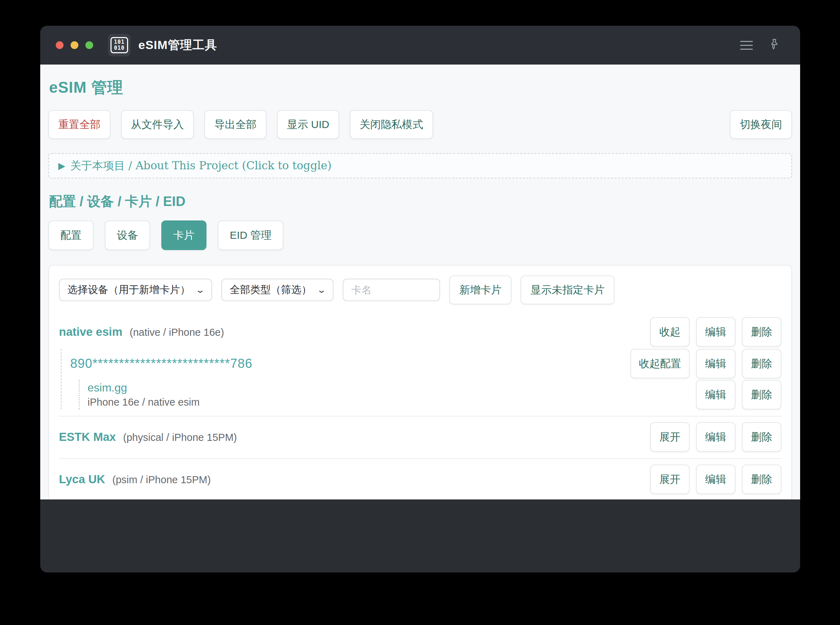 The image size is (840, 625). I want to click on reset-all-button: 重置全部, so click(79, 124).